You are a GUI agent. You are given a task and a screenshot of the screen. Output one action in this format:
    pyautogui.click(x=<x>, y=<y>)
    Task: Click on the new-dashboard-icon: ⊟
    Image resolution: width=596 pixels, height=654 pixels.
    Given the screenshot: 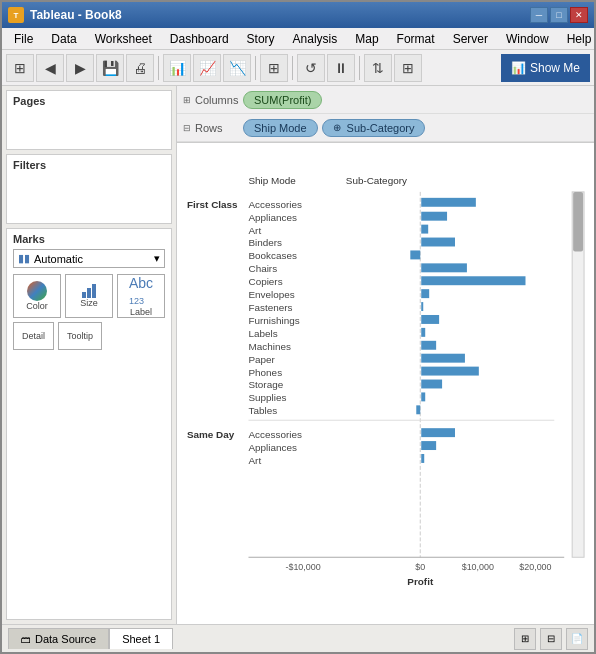 What is the action you would take?
    pyautogui.click(x=551, y=639)
    